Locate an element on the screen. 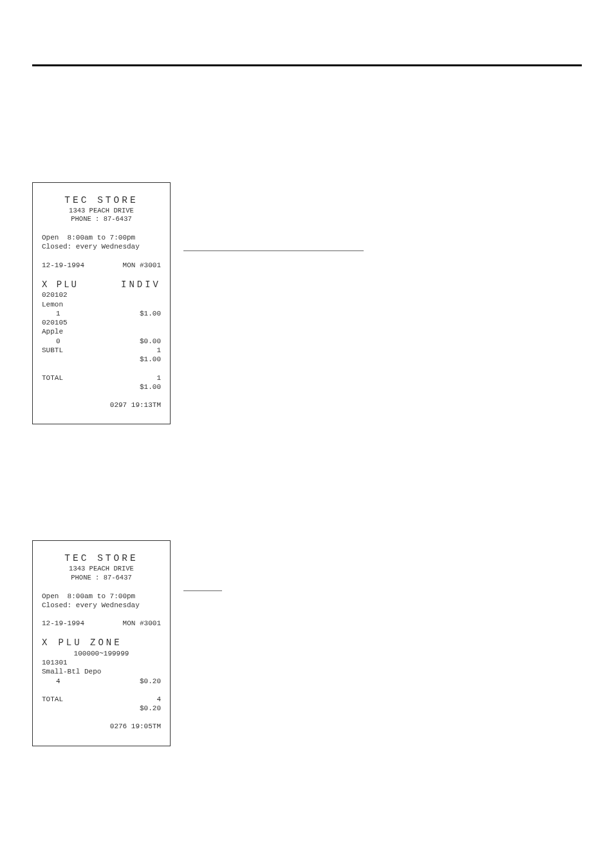  plu-qty: 0 is located at coordinates (51, 341).